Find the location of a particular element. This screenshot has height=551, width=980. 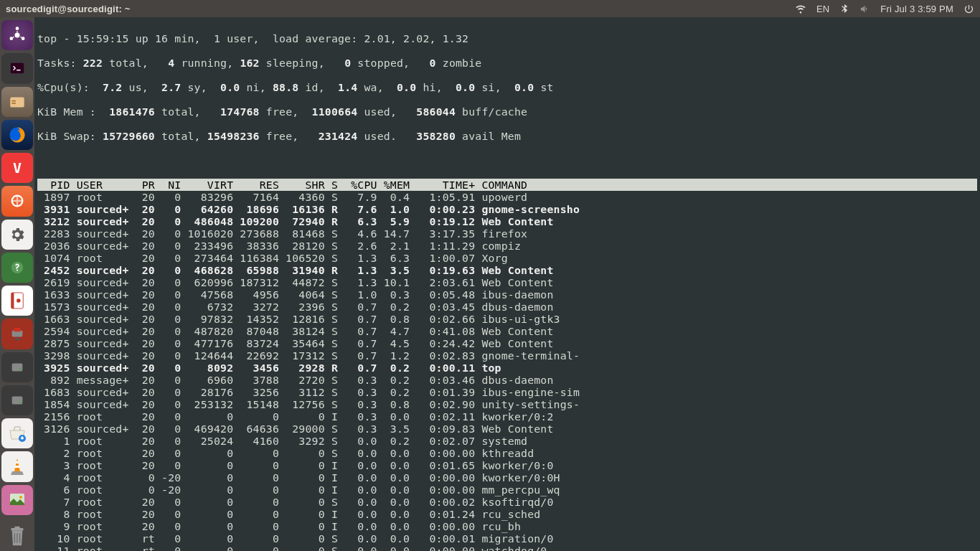

launcher-trash is located at coordinates (17, 536).